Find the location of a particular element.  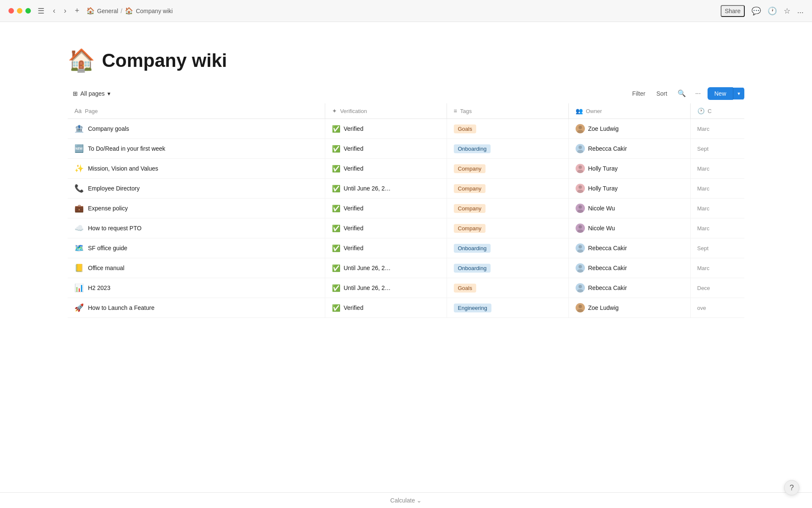

search-icon: 🔍 is located at coordinates (682, 93).